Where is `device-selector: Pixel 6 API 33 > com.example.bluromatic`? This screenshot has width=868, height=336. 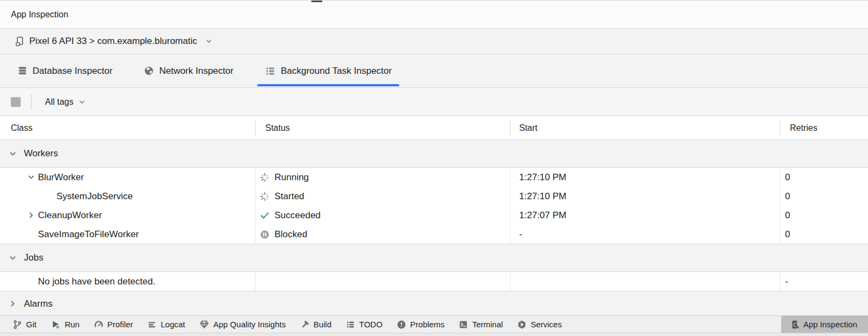
device-selector: Pixel 6 API 33 > com.example.bluromatic is located at coordinates (434, 41).